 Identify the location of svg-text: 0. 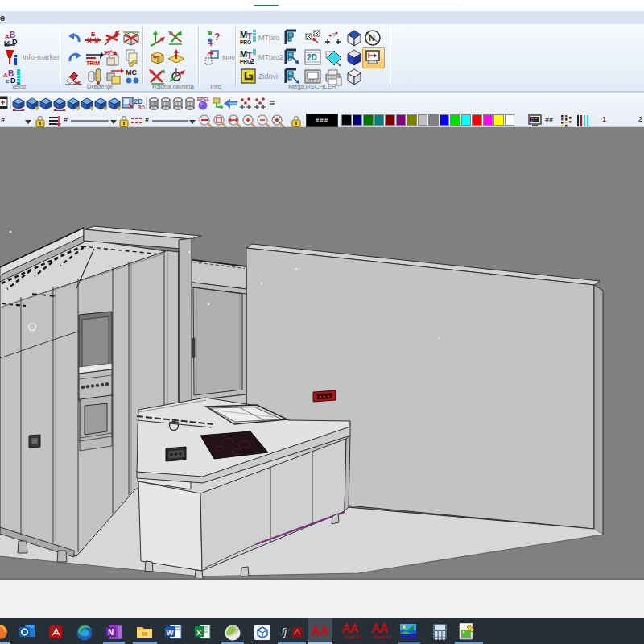
(143, 108).